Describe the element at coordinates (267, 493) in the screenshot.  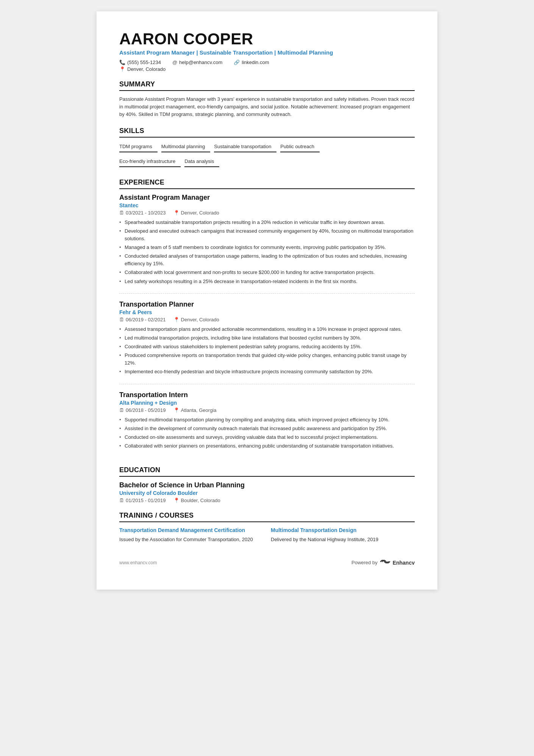
I see `edu-school-1: University of Colorado Boulder` at that location.